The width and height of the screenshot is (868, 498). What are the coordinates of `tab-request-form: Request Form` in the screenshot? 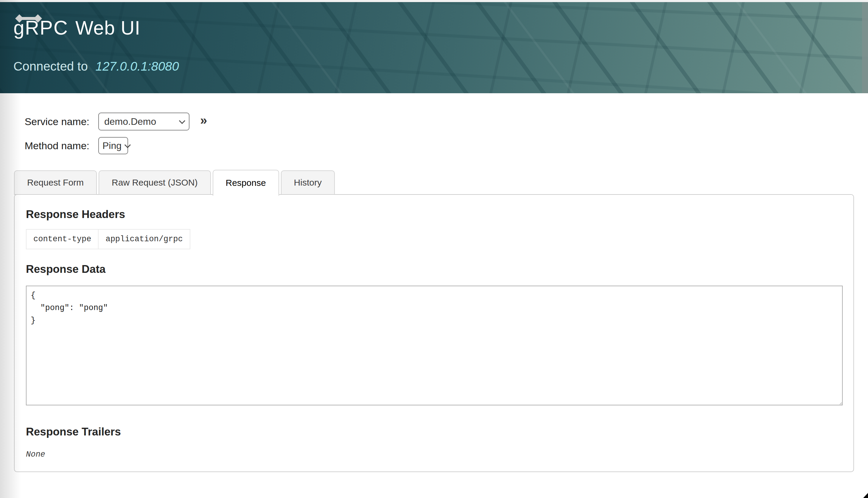 It's located at (55, 183).